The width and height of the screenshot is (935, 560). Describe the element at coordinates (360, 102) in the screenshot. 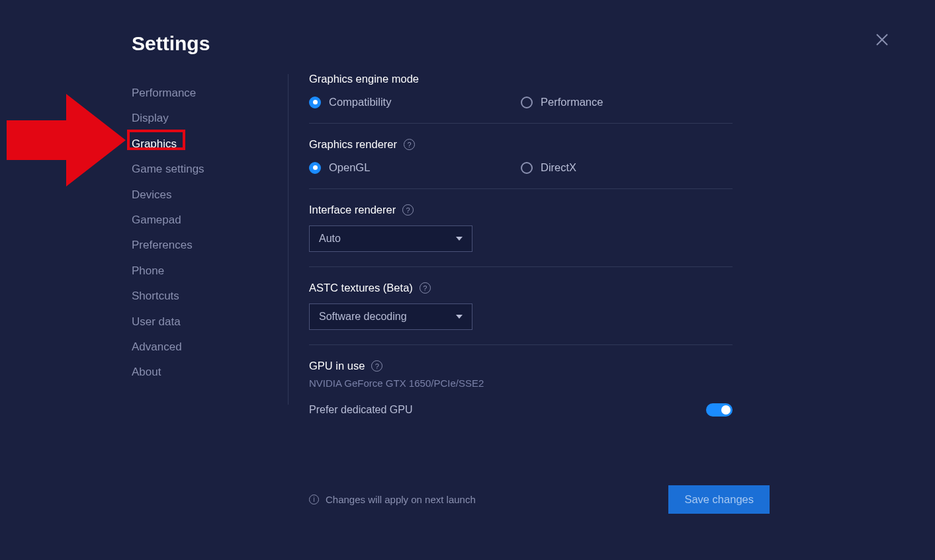

I see `radio-label: Compatibility` at that location.